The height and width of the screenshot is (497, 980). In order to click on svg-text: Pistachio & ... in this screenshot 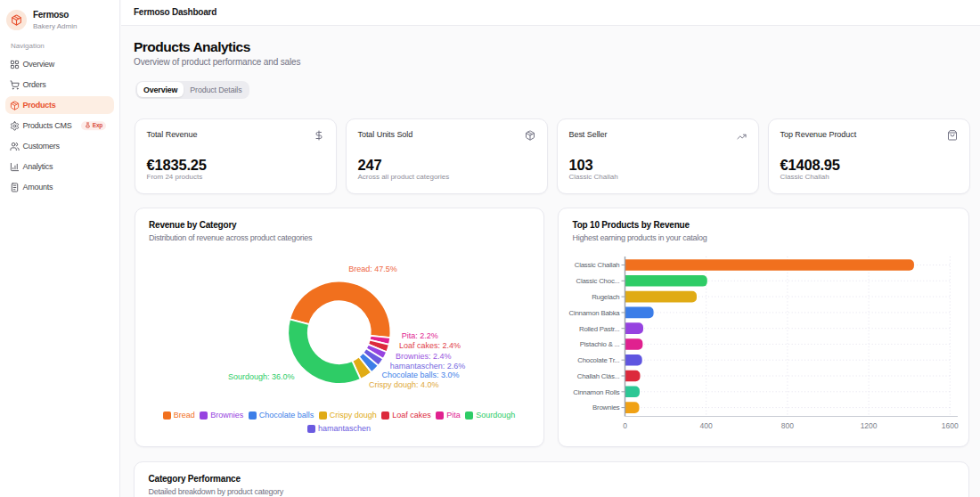, I will do `click(600, 344)`.